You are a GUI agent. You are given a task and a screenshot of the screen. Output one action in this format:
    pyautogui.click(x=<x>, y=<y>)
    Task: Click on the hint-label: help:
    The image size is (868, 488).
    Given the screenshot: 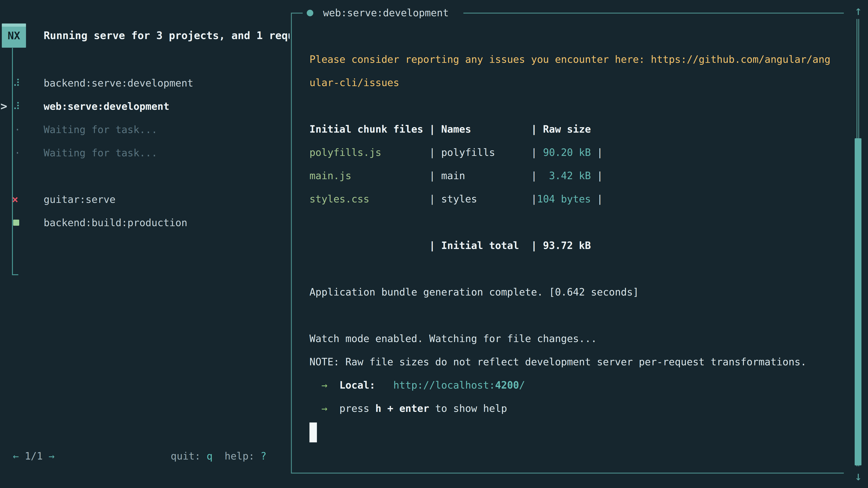 What is the action you would take?
    pyautogui.click(x=239, y=456)
    